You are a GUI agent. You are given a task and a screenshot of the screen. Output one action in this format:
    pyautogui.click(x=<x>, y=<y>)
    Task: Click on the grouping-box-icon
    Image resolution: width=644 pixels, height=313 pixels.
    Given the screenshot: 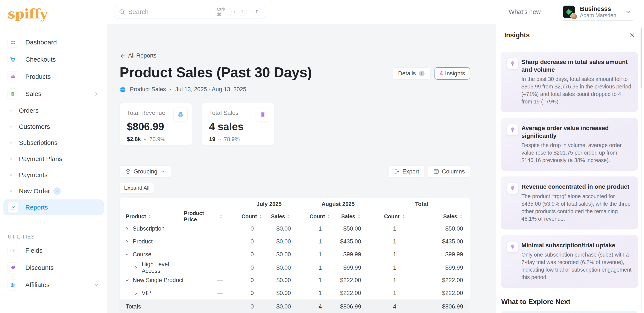 What is the action you would take?
    pyautogui.click(x=128, y=172)
    